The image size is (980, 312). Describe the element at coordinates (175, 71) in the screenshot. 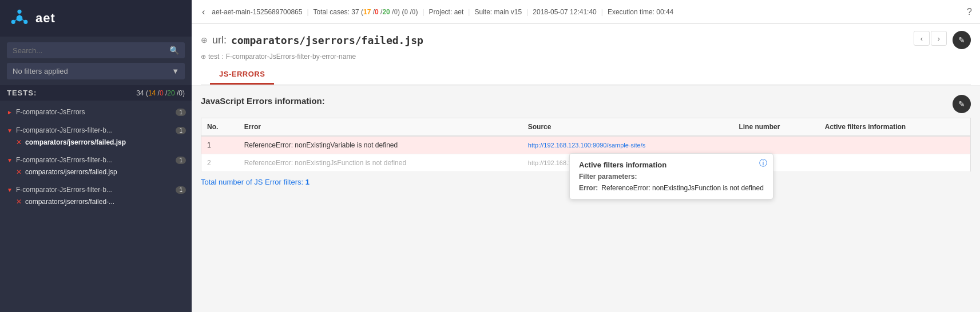

I see `filter-arrow-icon: ▼` at that location.